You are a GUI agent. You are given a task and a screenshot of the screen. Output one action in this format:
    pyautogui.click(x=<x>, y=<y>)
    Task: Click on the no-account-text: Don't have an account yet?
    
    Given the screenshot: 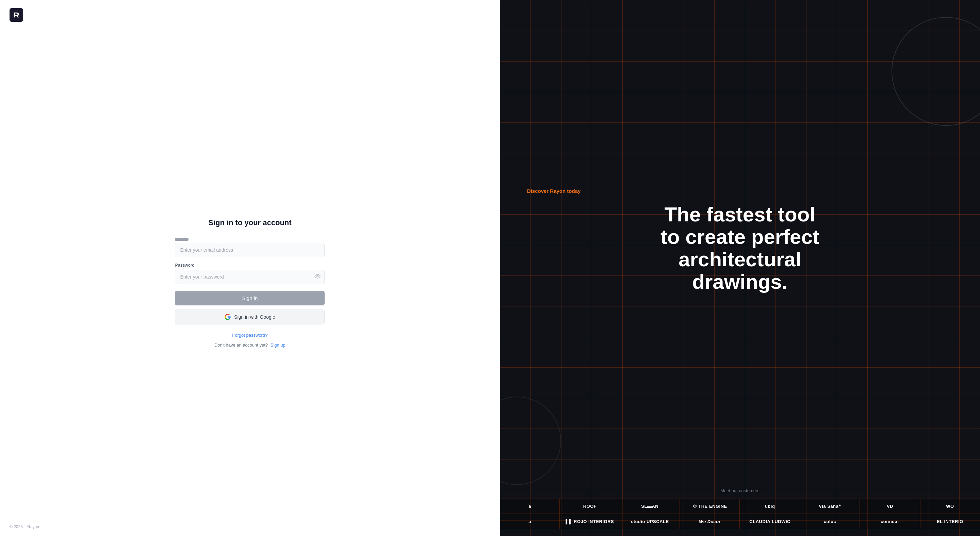 What is the action you would take?
    pyautogui.click(x=241, y=345)
    